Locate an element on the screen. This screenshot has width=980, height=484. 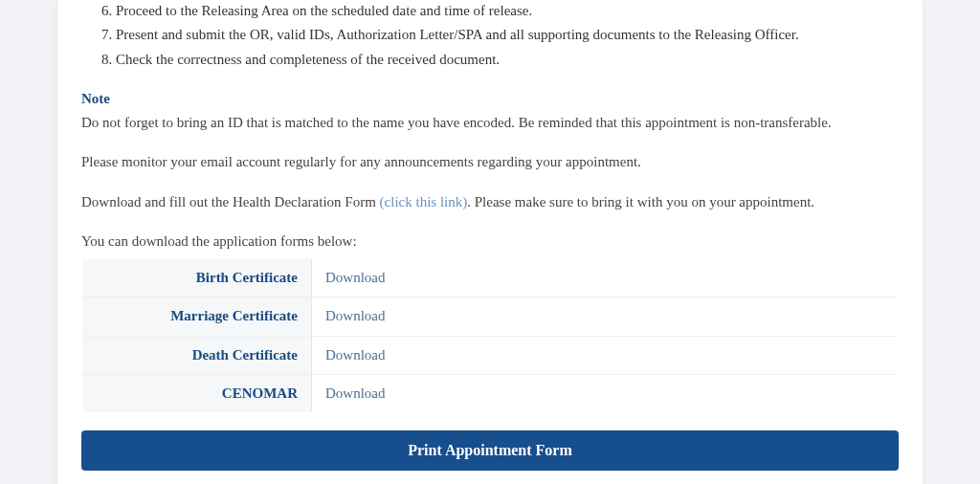
forms-intro: You can download the application forms b… is located at coordinates (490, 241).